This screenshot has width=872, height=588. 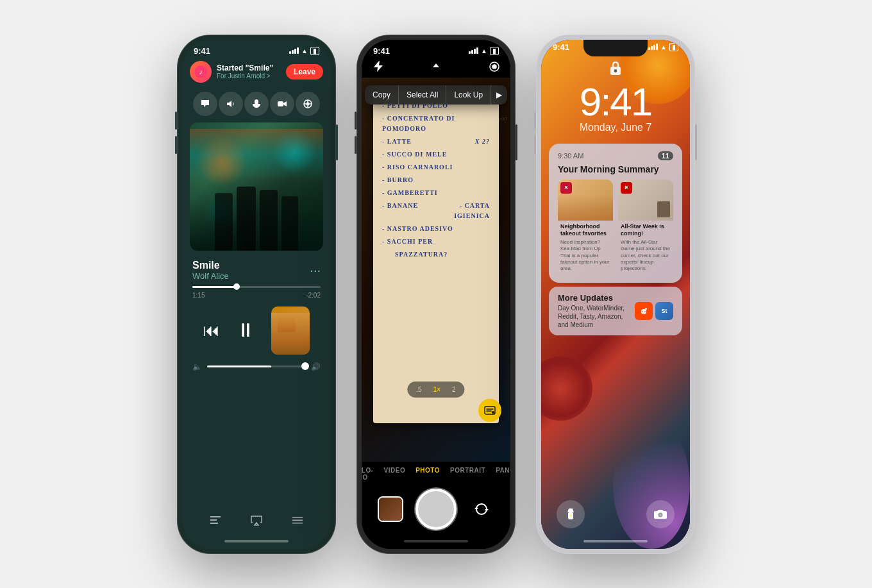 What do you see at coordinates (696, 142) in the screenshot?
I see `power-btn3` at bounding box center [696, 142].